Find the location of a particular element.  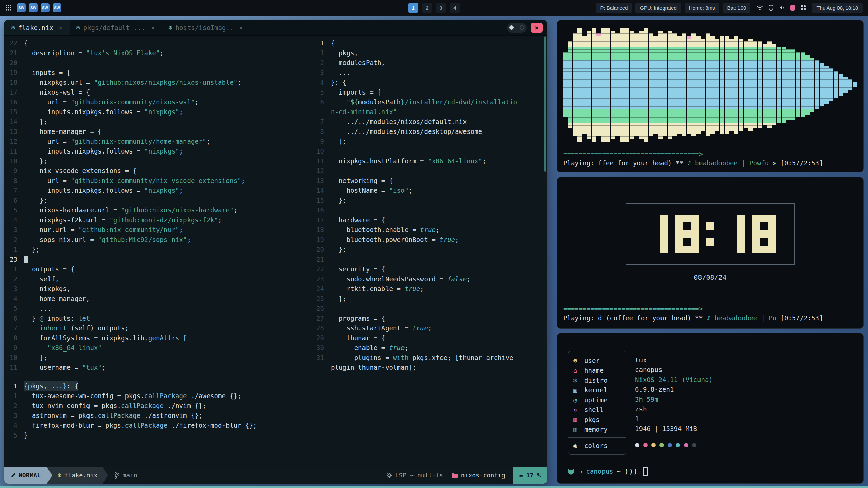

menu-icon is located at coordinates (8, 8).